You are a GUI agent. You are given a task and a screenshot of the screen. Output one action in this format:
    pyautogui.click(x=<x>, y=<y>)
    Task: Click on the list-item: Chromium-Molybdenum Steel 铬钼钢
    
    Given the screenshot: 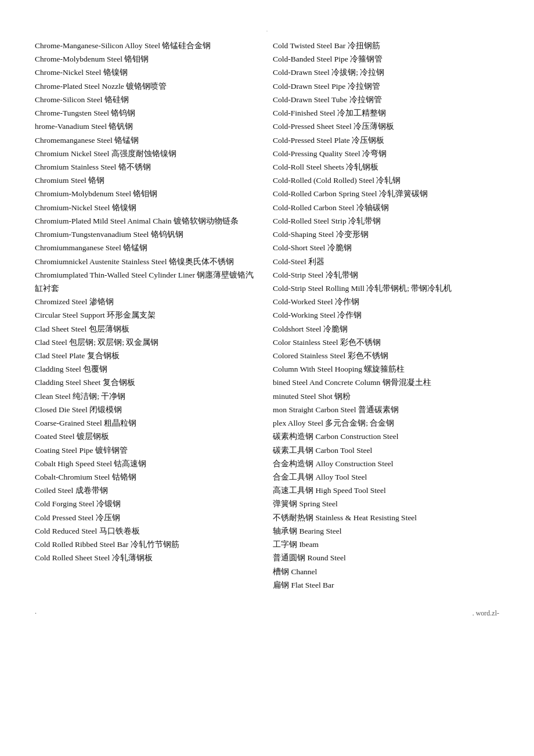 What is the action you would take?
    pyautogui.click(x=148, y=194)
    